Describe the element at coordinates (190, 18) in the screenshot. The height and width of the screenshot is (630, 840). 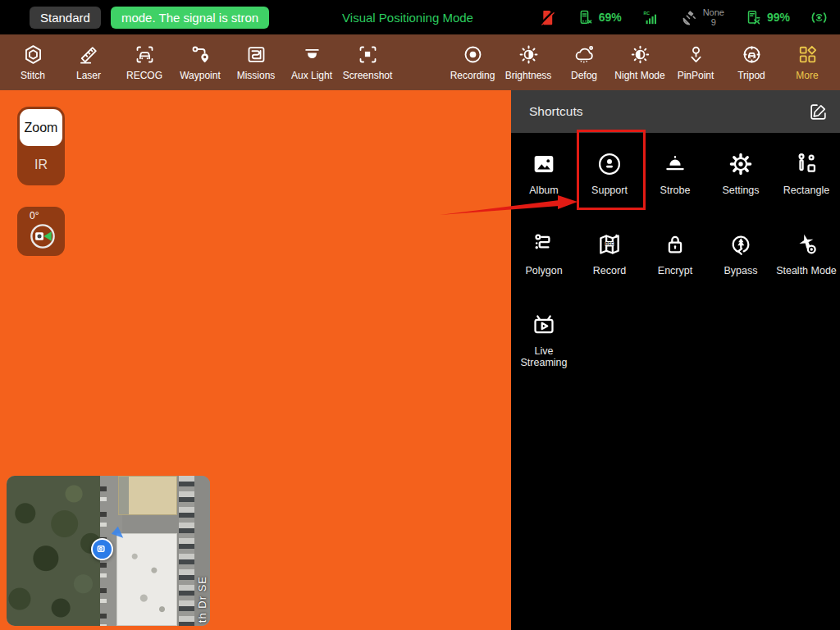
I see `signal-notice-toast: mode. The signal is stron` at that location.